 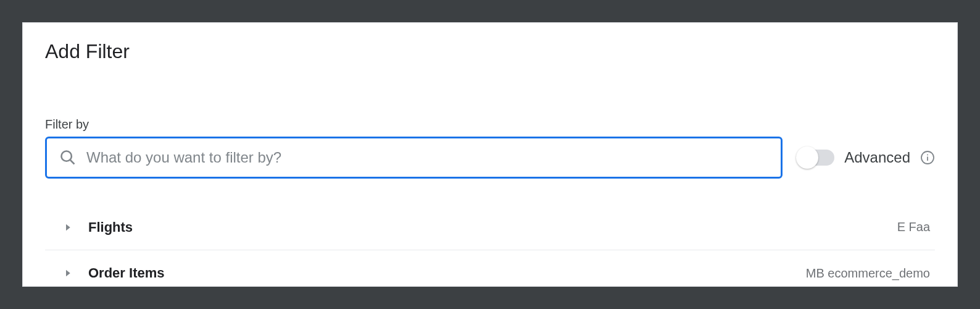 I want to click on dialog-title: Add Filter, so click(x=490, y=52).